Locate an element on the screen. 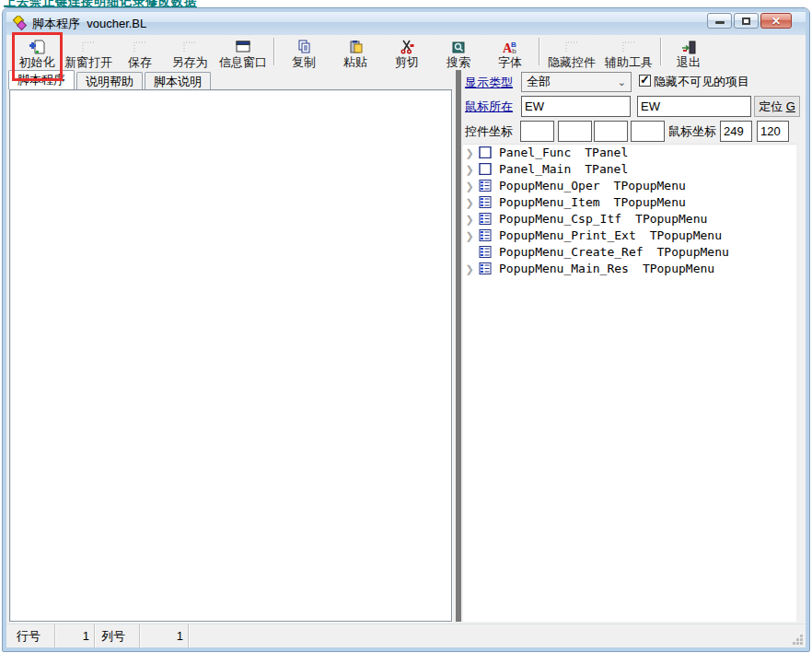 The height and width of the screenshot is (653, 812). chevron-down-icon: ⌄ is located at coordinates (624, 83).